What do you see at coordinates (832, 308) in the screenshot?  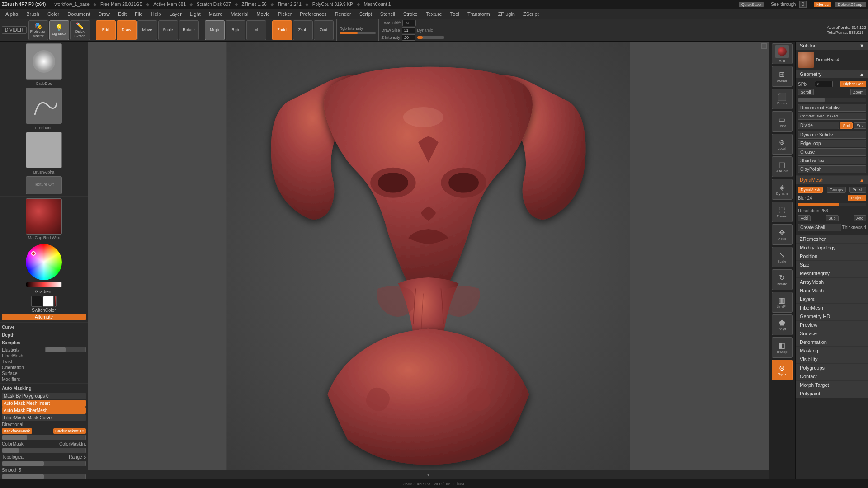 I see `fibermesh-title: FiberMesh` at bounding box center [832, 308].